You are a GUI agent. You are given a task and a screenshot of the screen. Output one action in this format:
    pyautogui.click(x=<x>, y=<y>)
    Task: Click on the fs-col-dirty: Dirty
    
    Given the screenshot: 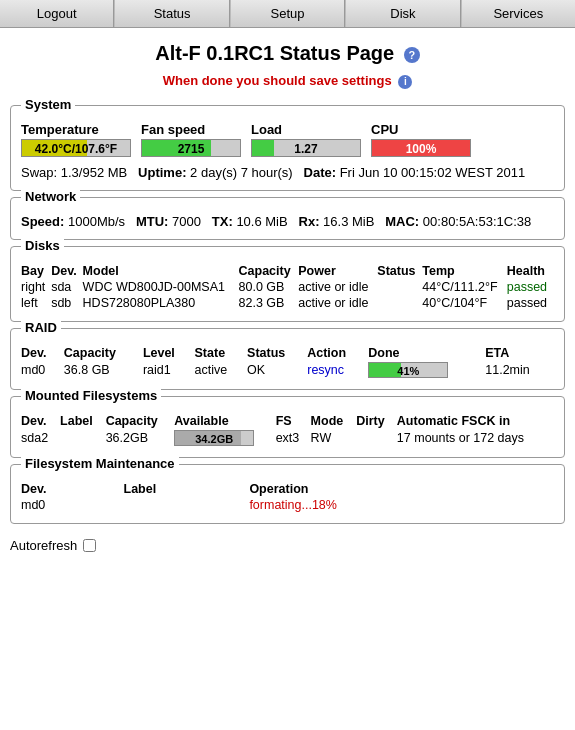 What is the action you would take?
    pyautogui.click(x=376, y=421)
    